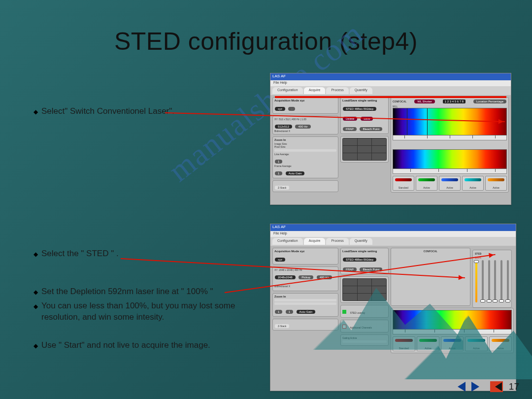 The width and height of the screenshot is (532, 399). I want to click on detector-pmt1: Standard, so click(403, 183).